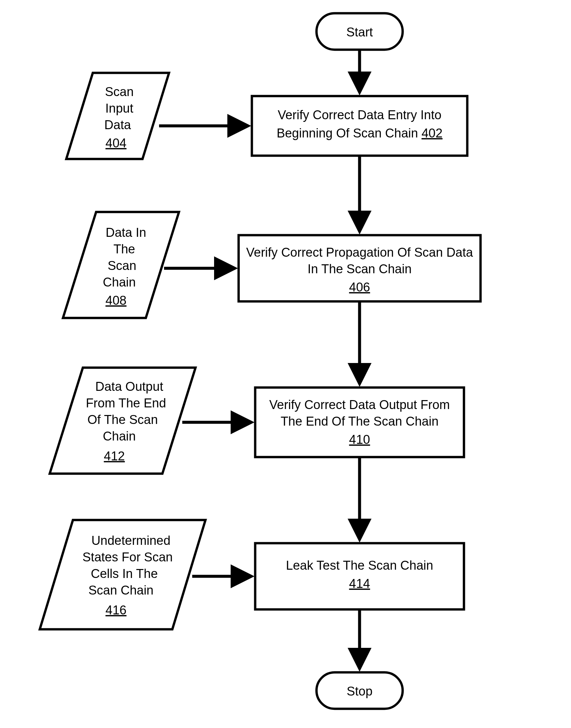 This screenshot has width=571, height=728. I want to click on terminal-stop-label: Stop, so click(360, 691).